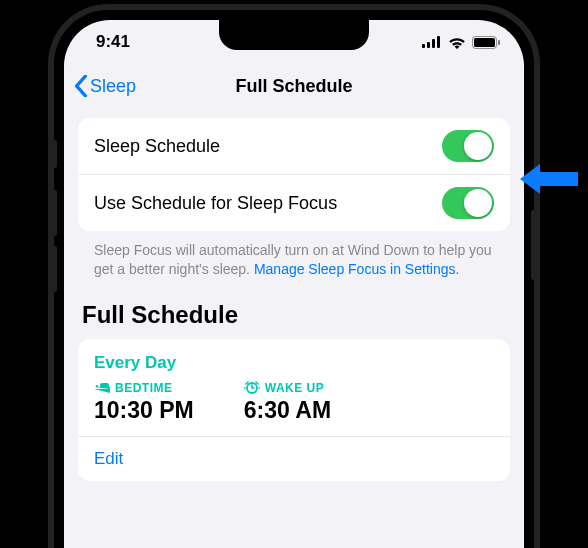 Image resolution: width=588 pixels, height=548 pixels. What do you see at coordinates (144, 388) in the screenshot?
I see `bedtime-label-row: BEDTIME` at bounding box center [144, 388].